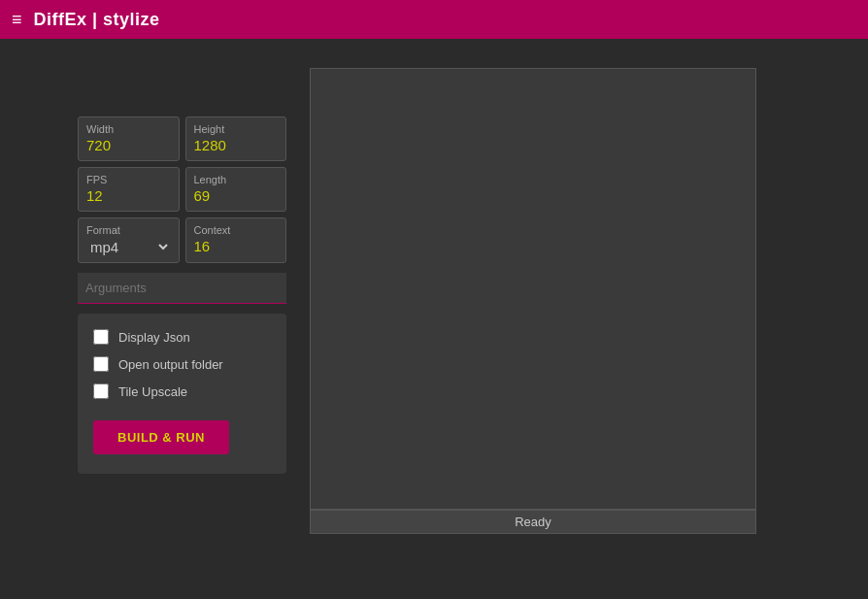  What do you see at coordinates (128, 146) in the screenshot?
I see `width-input` at bounding box center [128, 146].